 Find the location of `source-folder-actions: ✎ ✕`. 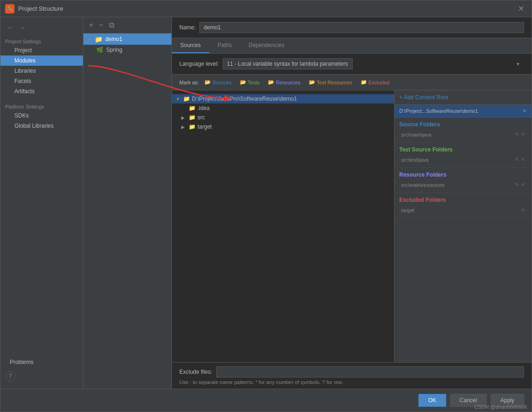

source-folder-actions: ✎ ✕ is located at coordinates (520, 134).